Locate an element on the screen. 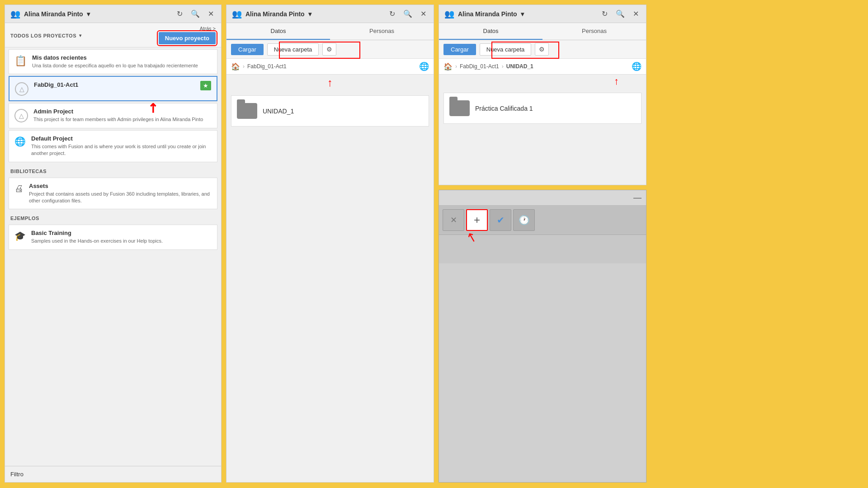  basic-training-title: Basic Training is located at coordinates (97, 233).